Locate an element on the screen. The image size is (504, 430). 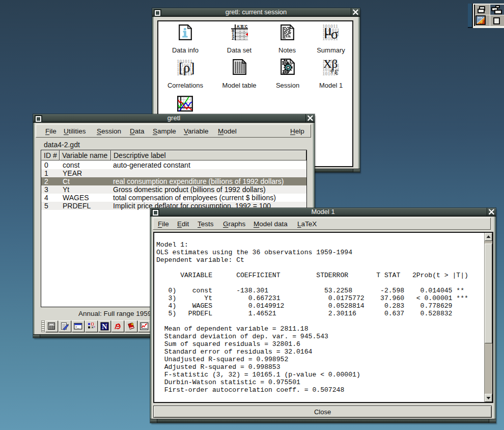
svg-text: N is located at coordinates (104, 327).